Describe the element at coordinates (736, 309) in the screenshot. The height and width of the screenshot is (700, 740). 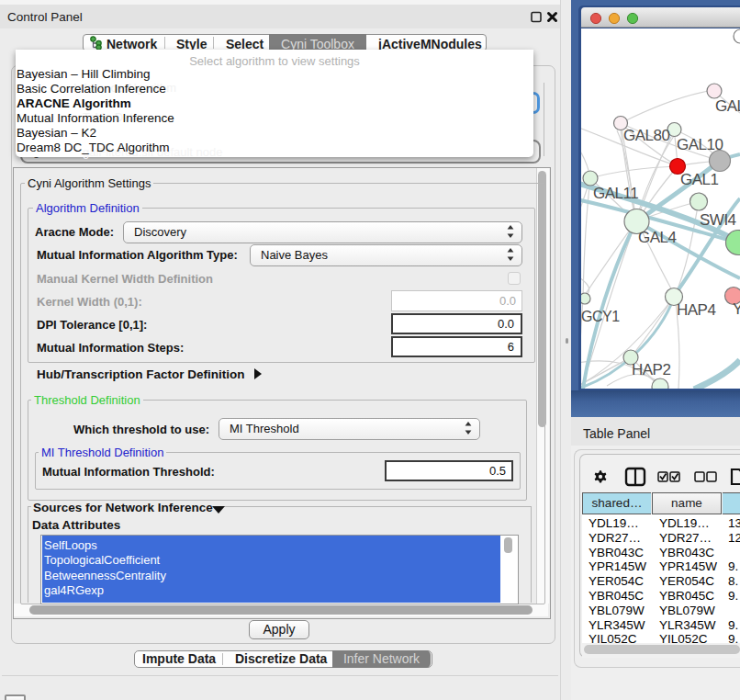
I see `svg-text: Y` at that location.